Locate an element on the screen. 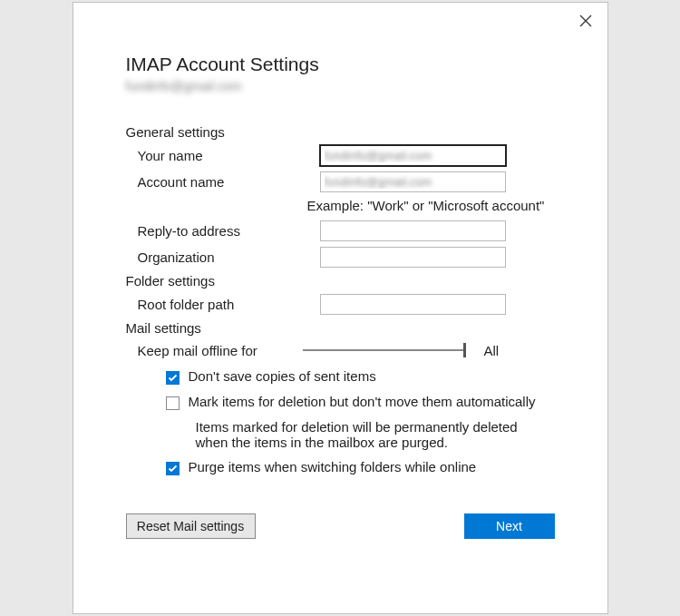  dont-save-label: Don't save copies of sent items is located at coordinates (283, 376).